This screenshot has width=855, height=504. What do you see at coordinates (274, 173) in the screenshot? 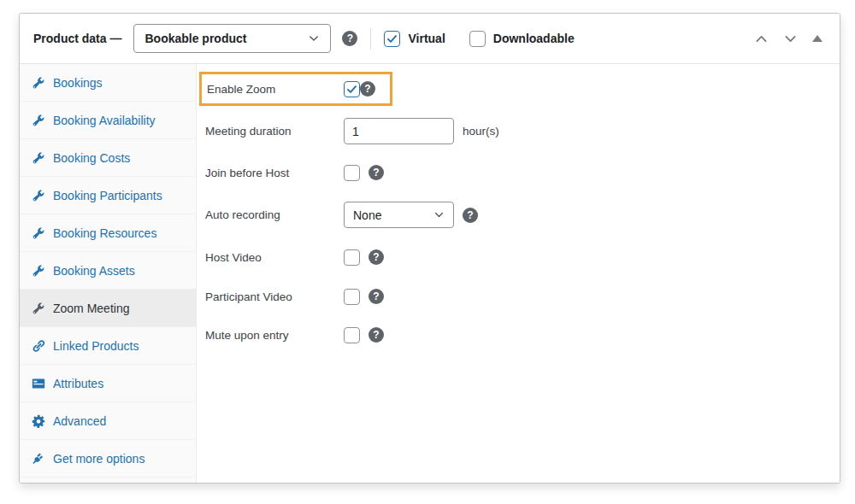
I see `join-before-host-label: Join before Host` at bounding box center [274, 173].